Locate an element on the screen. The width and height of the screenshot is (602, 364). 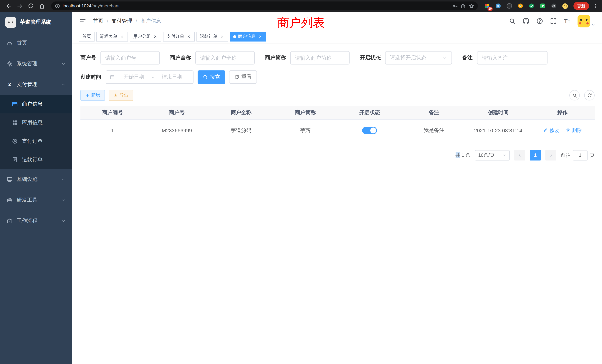
column-actions: 操作 is located at coordinates (562, 113).